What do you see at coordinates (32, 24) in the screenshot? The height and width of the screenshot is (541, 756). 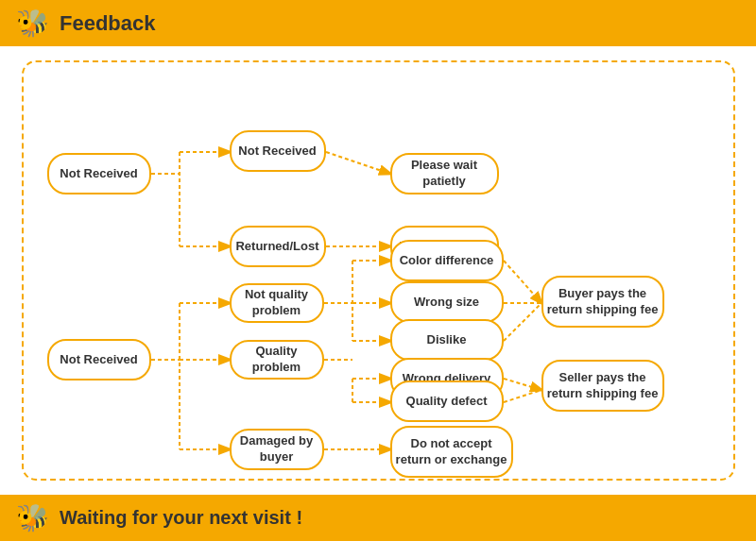 I see `header-bee-icon: 🐝` at bounding box center [32, 24].